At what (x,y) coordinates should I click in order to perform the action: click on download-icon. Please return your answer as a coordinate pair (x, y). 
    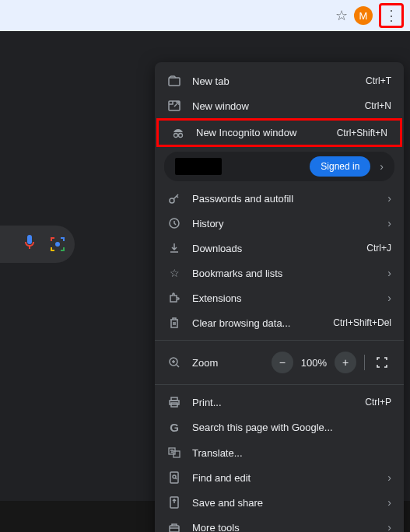
    Looking at the image, I should click on (174, 248).